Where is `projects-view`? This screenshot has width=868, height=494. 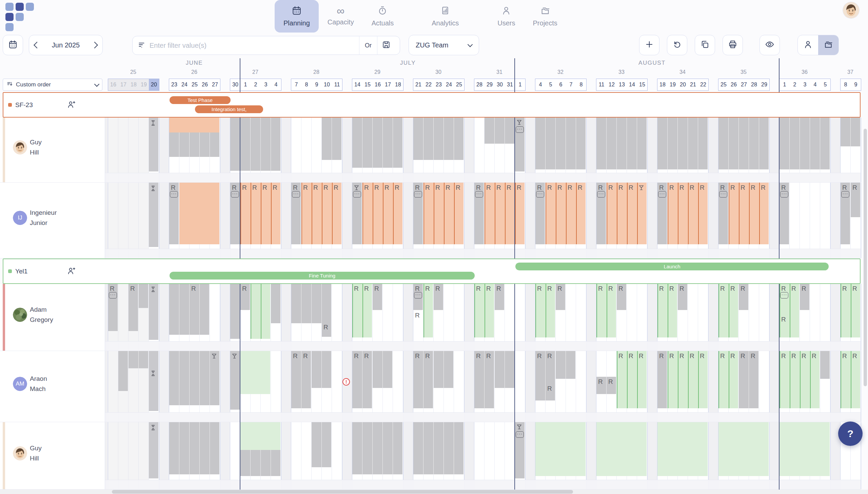 projects-view is located at coordinates (828, 45).